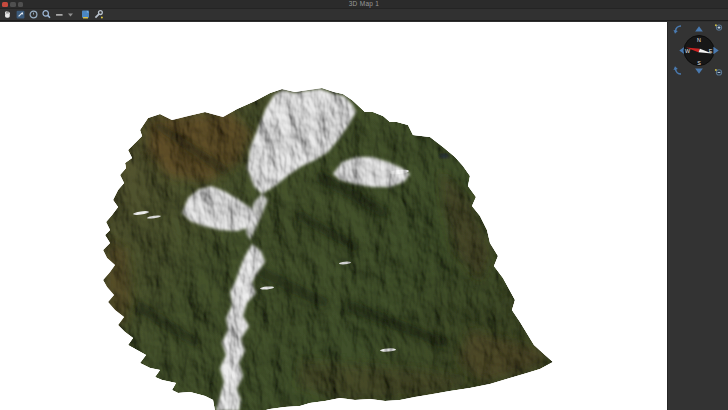 Image resolution: width=728 pixels, height=410 pixels. I want to click on arrow-right-icon, so click(716, 50).